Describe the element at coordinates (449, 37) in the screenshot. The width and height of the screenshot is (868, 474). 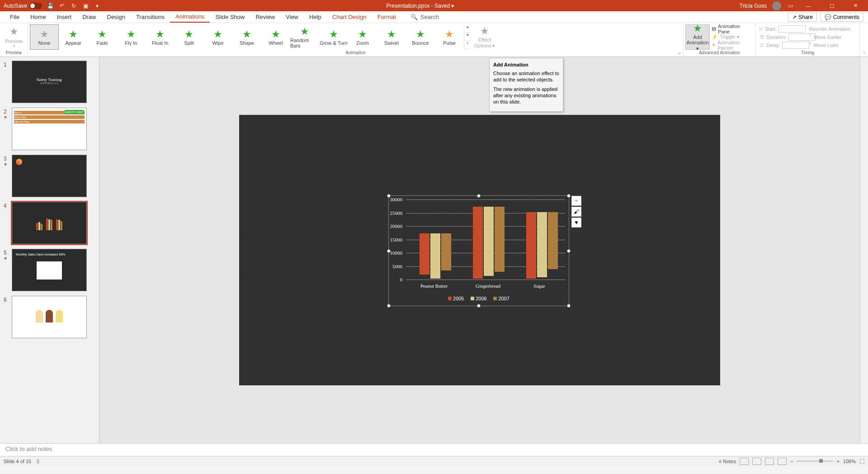
I see `anim-pulse: ★Pulse` at that location.